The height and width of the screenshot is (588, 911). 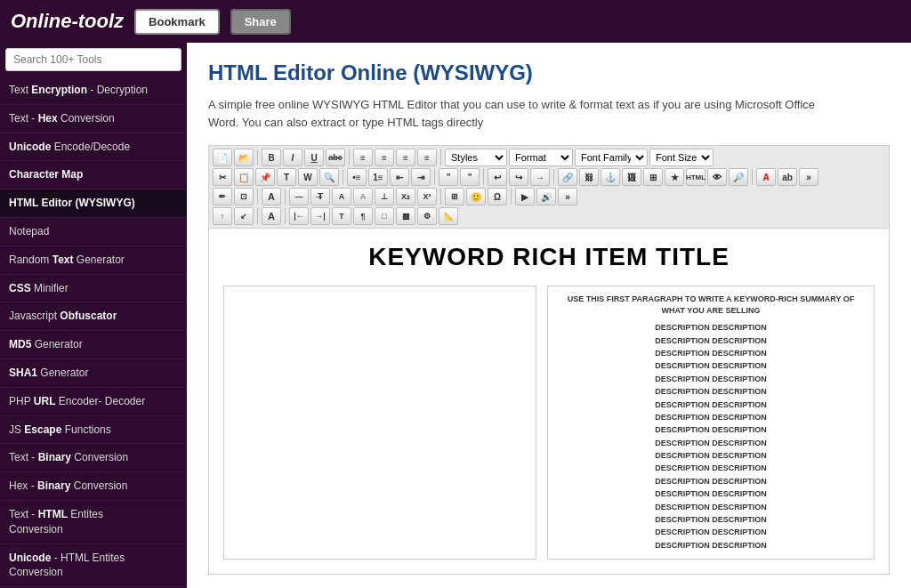 What do you see at coordinates (320, 216) in the screenshot?
I see `tb-r4-5: →|` at bounding box center [320, 216].